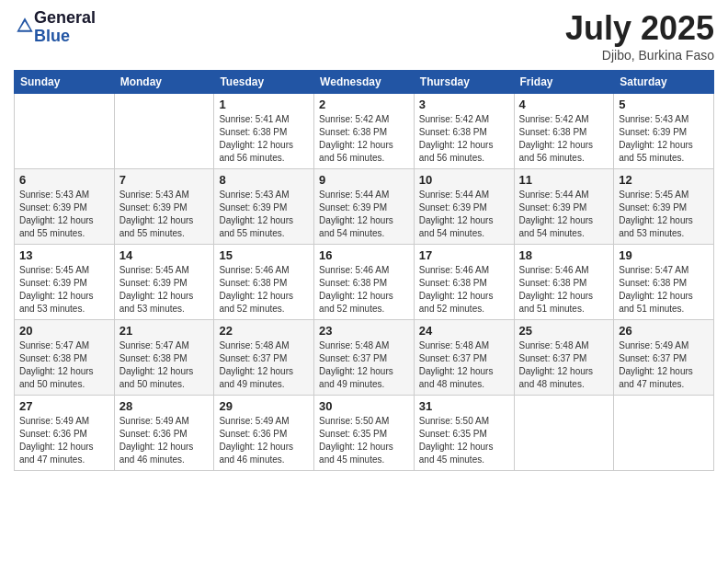  What do you see at coordinates (664, 105) in the screenshot?
I see `day-number: 5` at bounding box center [664, 105].